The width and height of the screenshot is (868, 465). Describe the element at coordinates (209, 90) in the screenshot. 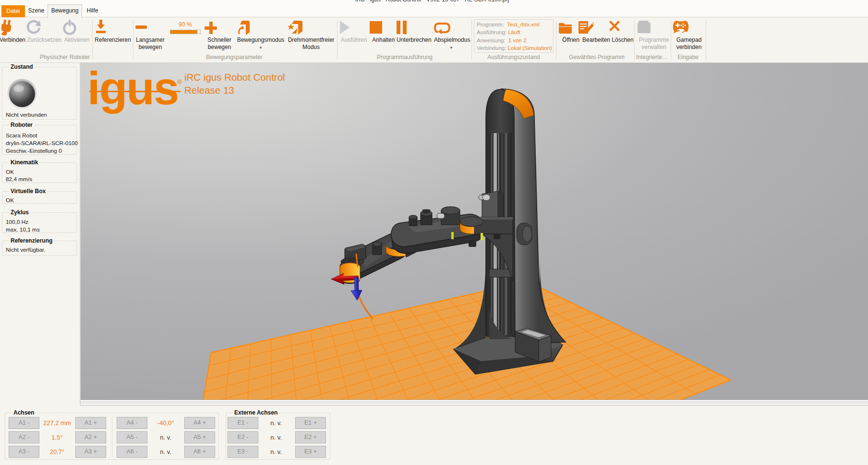

I see `svg-text: Release 13` at that location.